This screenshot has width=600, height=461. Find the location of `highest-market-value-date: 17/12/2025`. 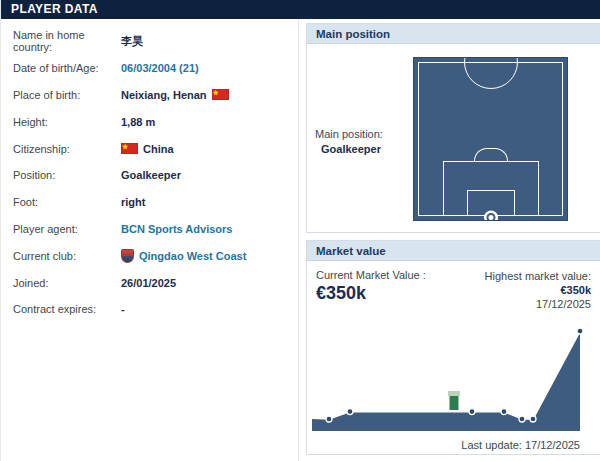

highest-market-value-date: 17/12/2025 is located at coordinates (538, 304).